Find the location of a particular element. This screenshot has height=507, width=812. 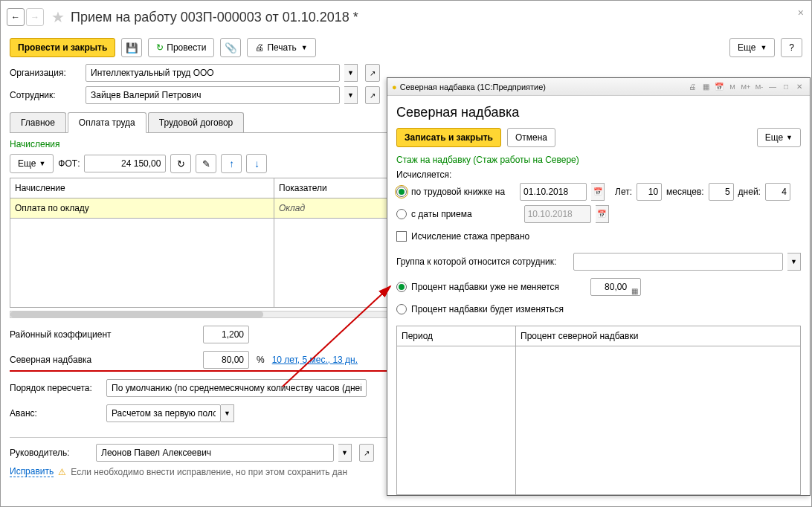

nav-forward-button: → is located at coordinates (35, 17).